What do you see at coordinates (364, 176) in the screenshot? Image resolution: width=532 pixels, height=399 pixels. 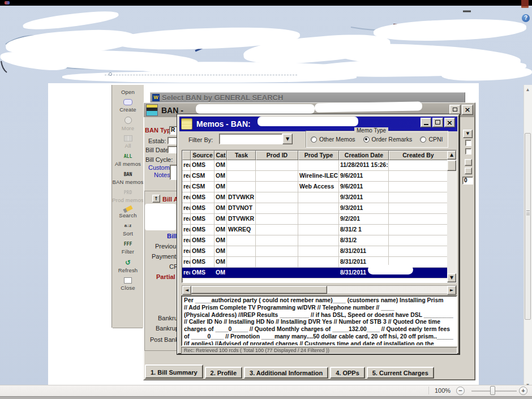 I see `cell-creation_date: 9/6/2011` at bounding box center [364, 176].